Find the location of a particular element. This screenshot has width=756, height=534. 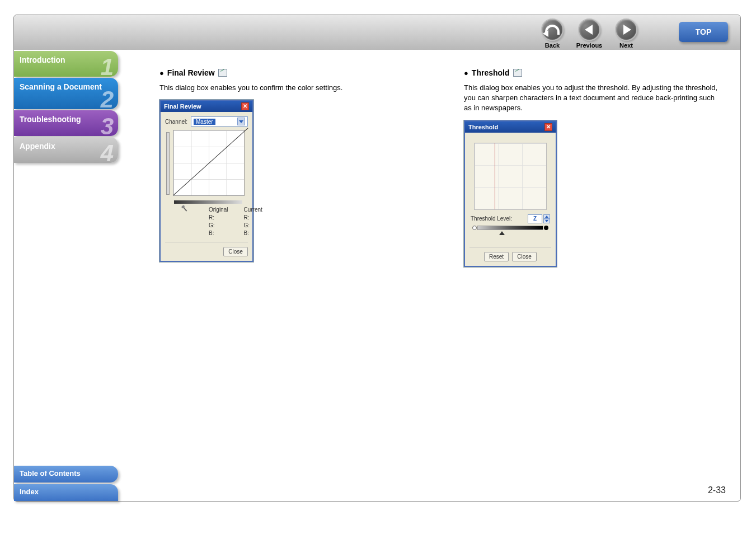

previous-icon is located at coordinates (589, 30).